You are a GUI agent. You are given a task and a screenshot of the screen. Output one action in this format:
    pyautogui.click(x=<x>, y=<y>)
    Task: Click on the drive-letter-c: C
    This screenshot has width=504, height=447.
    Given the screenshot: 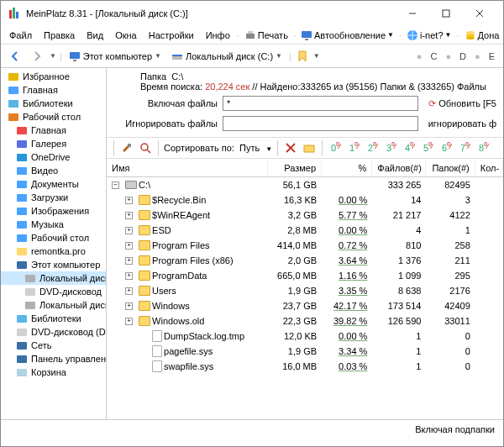 What is the action you would take?
    pyautogui.click(x=433, y=56)
    